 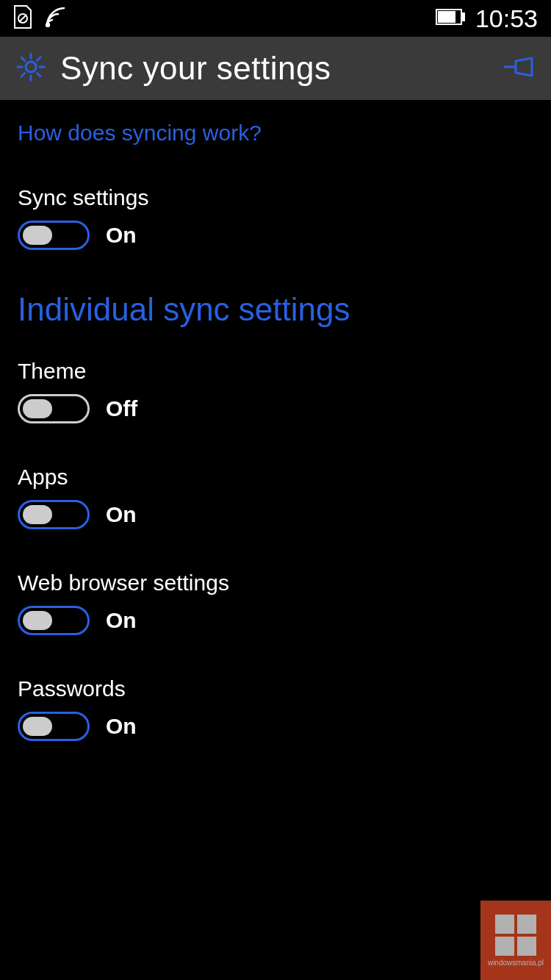 What do you see at coordinates (54, 726) in the screenshot?
I see `passwords-toggle` at bounding box center [54, 726].